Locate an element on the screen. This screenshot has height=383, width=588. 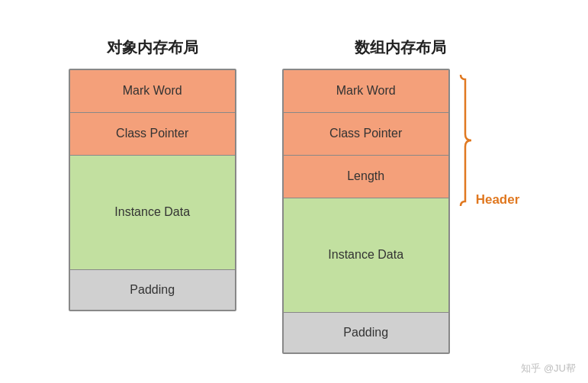
header-brace-icon is located at coordinates (465, 140).